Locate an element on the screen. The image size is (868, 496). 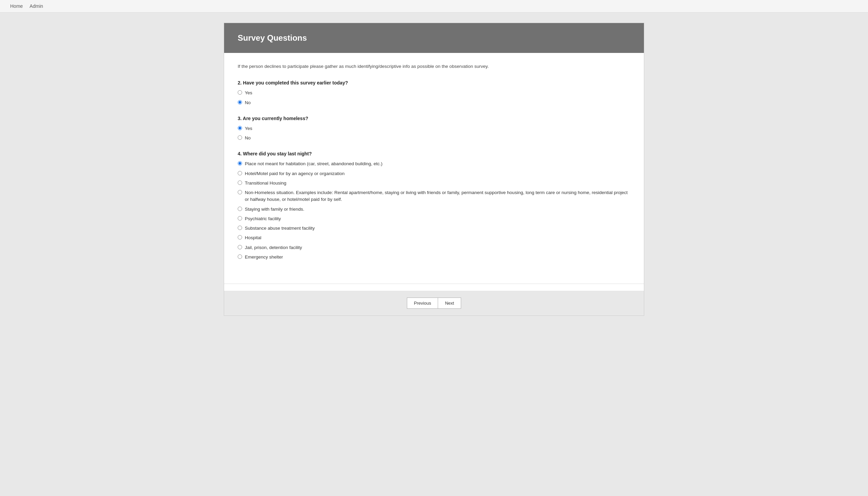
question-4-option-5: Staying with family or friends. is located at coordinates (434, 209).